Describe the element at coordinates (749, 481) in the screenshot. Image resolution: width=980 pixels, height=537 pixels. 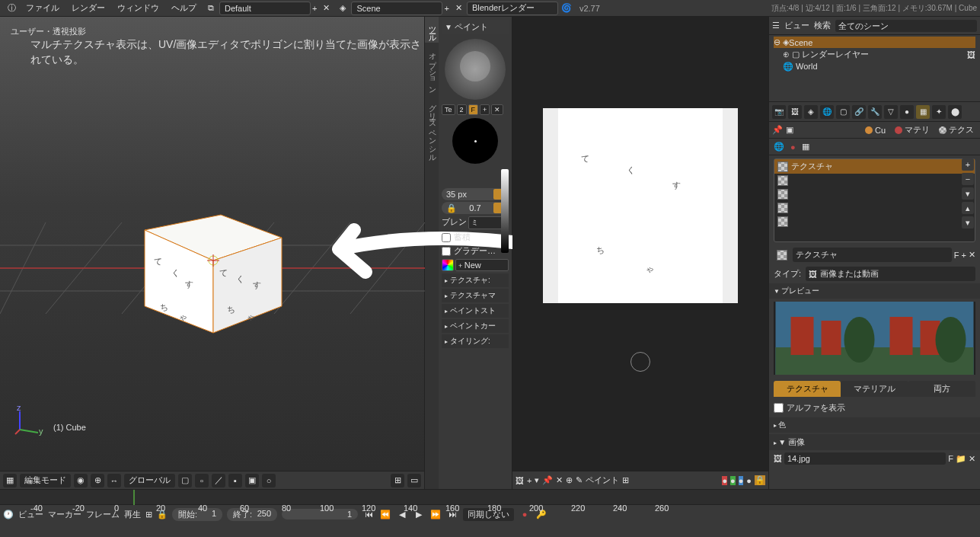
I see `channel-z-icon: ●` at that location.